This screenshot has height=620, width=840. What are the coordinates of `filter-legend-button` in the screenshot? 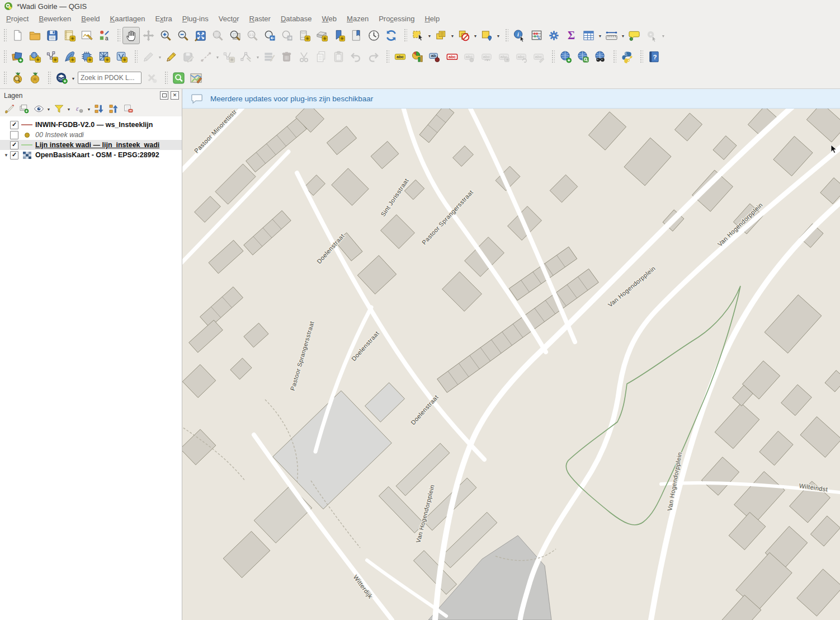 It's located at (59, 109).